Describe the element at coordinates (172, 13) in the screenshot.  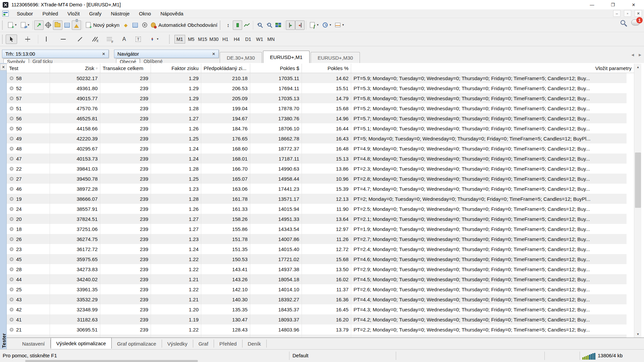
I see `menu-nápověda: Nápověda` at that location.